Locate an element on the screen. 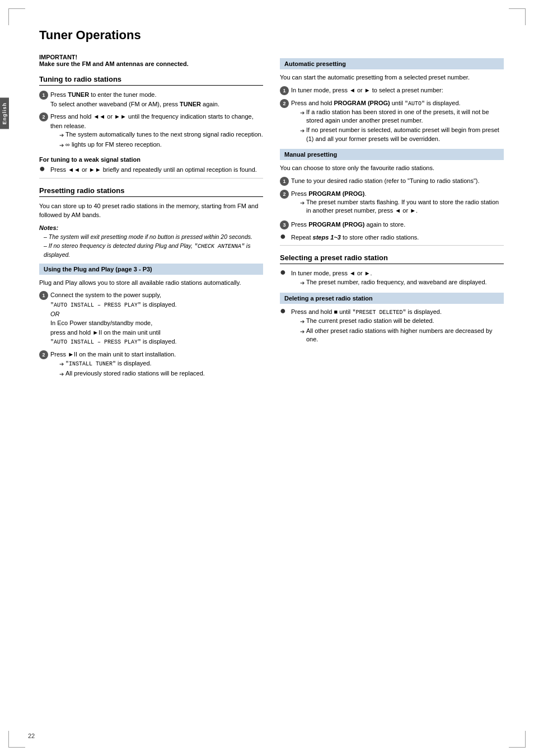 Image resolution: width=534 pixels, height=756 pixels. tuning-arrow-text-1: The system automatically tunes to the ne… is located at coordinates (165, 134).